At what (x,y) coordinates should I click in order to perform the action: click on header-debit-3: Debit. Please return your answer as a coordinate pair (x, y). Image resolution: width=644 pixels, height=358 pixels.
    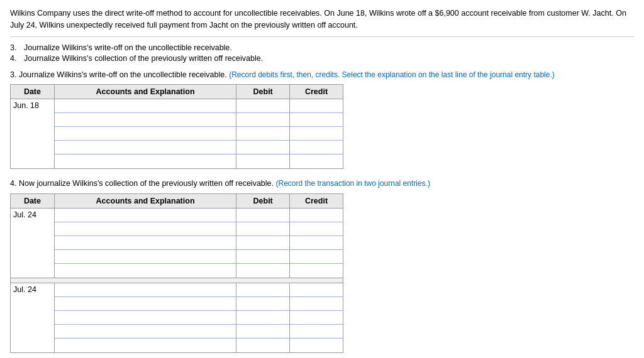
    Looking at the image, I should click on (263, 92).